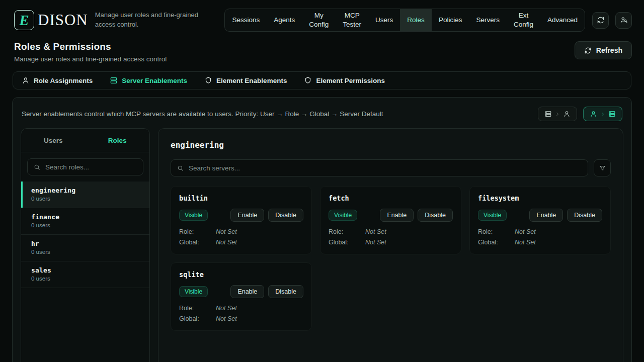 The width and height of the screenshot is (644, 362). Describe the element at coordinates (588, 50) in the screenshot. I see `refresh-icon` at that location.